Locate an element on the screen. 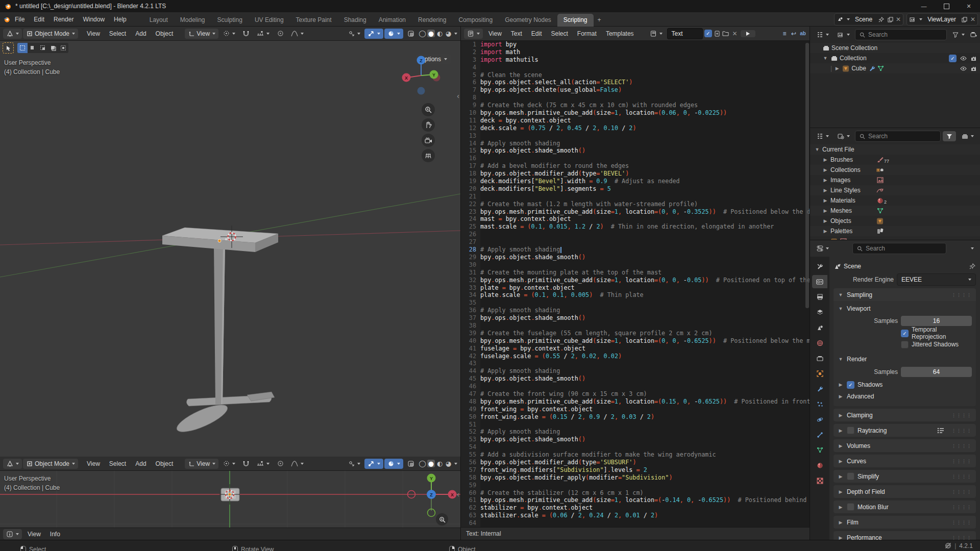 This screenshot has height=551, width=980. code-line: 19deck.modifiers["Bevel"].width = 0.9 # … is located at coordinates (635, 182).